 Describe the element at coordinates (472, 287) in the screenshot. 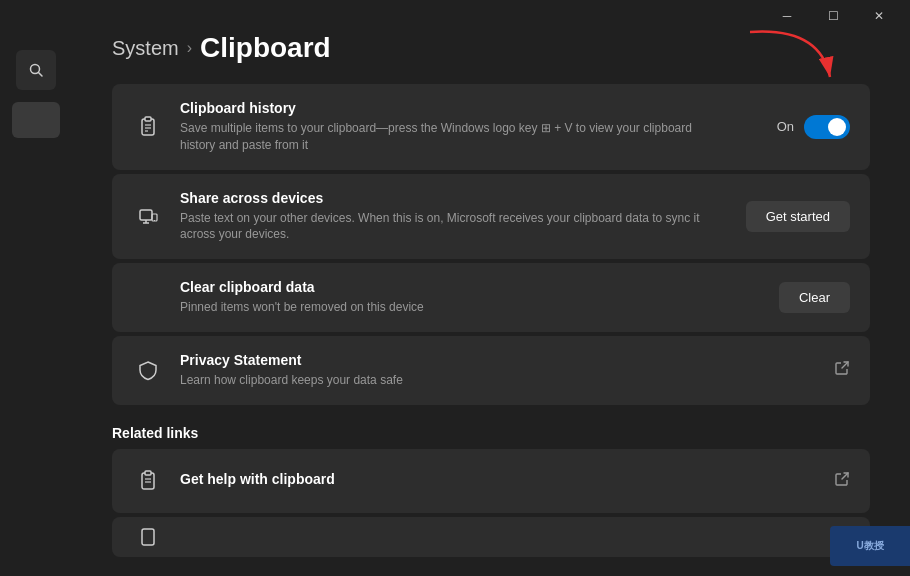

I see `clear-clipboard-title: Clear clipboard data` at that location.